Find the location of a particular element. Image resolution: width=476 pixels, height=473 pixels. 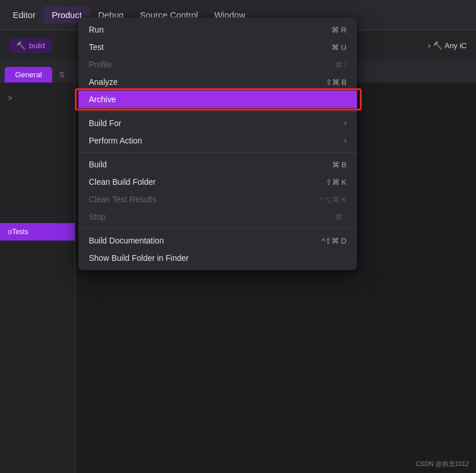

menu-item-clean-test-results: Clean Test Results^⌥⌘ K is located at coordinates (218, 199).